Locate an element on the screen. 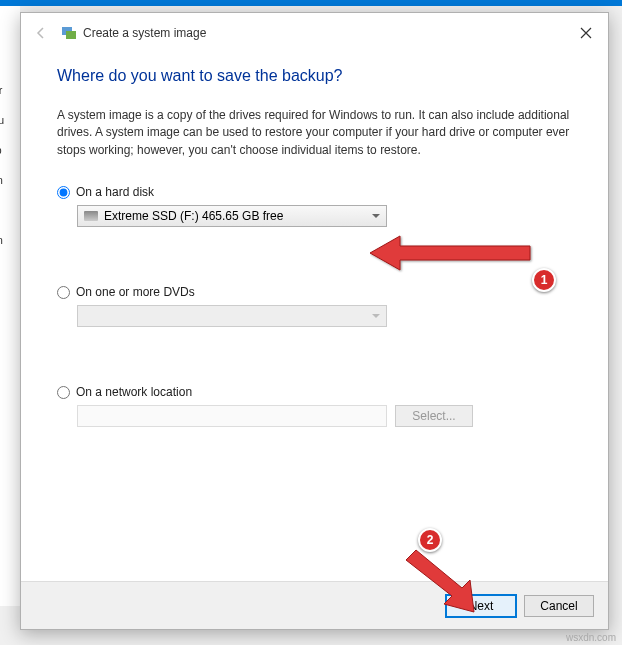 The width and height of the screenshot is (622, 645). window-topbar is located at coordinates (311, 3).